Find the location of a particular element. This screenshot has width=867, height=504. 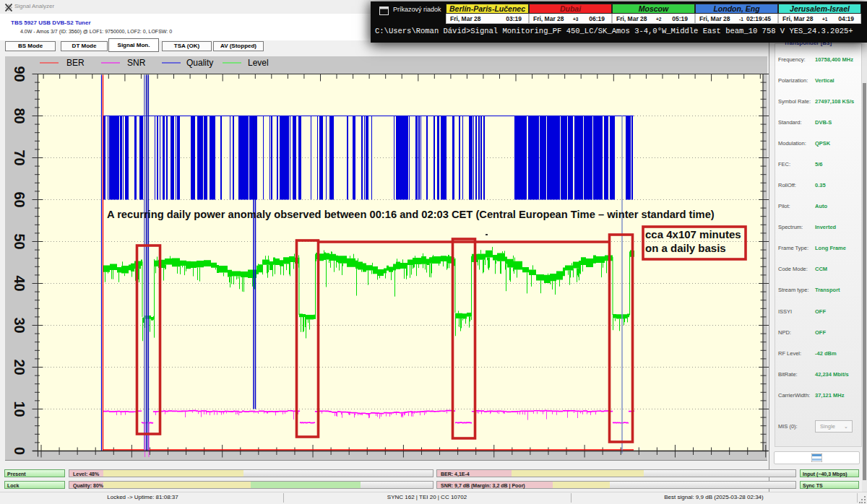

svg-text: on a daily basis is located at coordinates (686, 248).